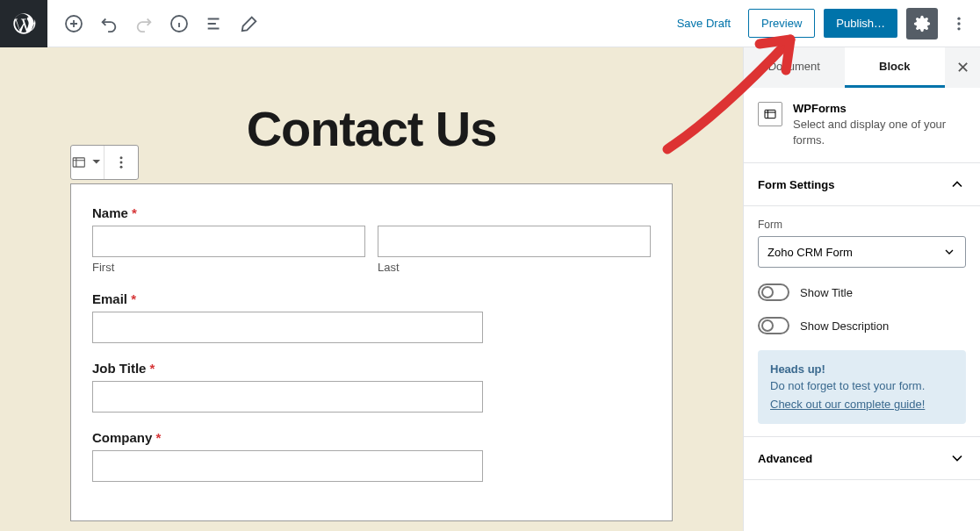 The width and height of the screenshot is (980, 531). What do you see at coordinates (249, 24) in the screenshot?
I see `edit-button` at bounding box center [249, 24].